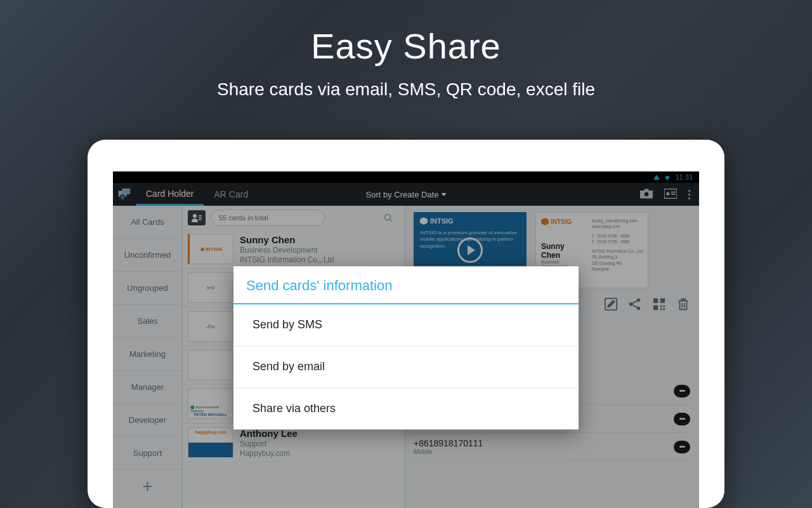 The image size is (812, 508). Describe the element at coordinates (406, 367) in the screenshot. I see `option-send-email: Send by email` at that location.